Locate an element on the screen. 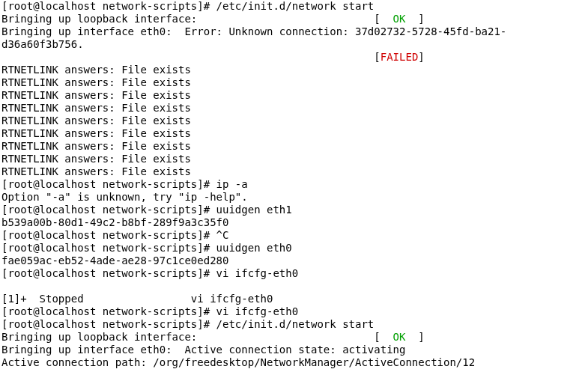 This screenshot has height=381, width=588. command-text: ip -a is located at coordinates (232, 184).